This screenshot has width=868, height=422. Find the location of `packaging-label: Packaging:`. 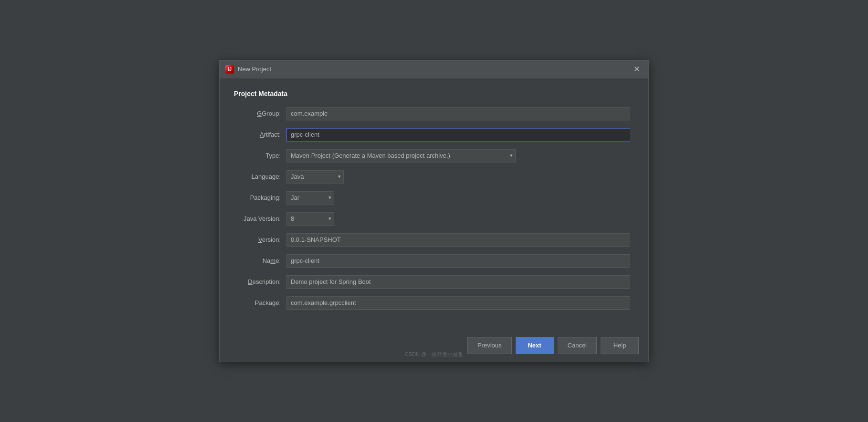

packaging-label: Packaging: is located at coordinates (260, 198).